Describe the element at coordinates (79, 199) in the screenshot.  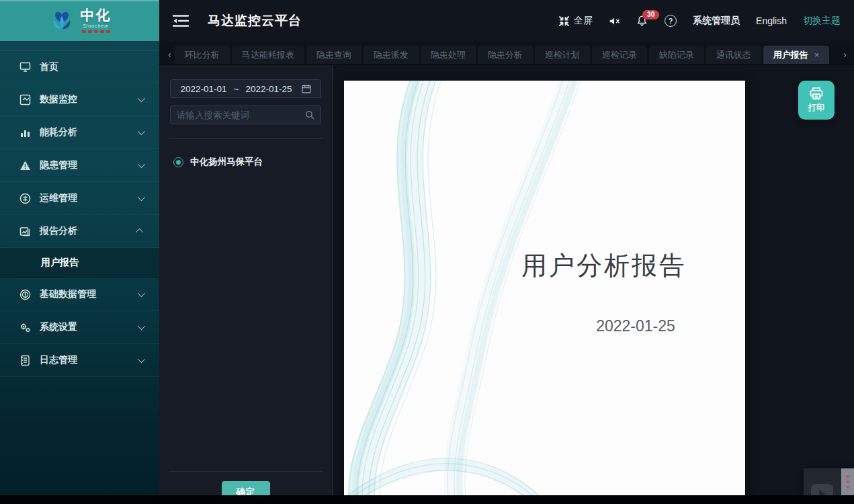
I see `sidebar-item-ops-management: 运维管理` at that location.